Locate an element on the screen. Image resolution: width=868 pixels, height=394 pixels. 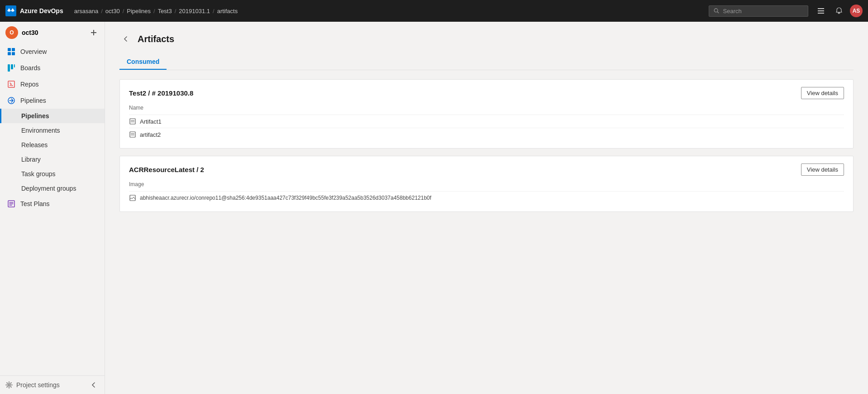
test-plans-label: Test Plans is located at coordinates (35, 204).